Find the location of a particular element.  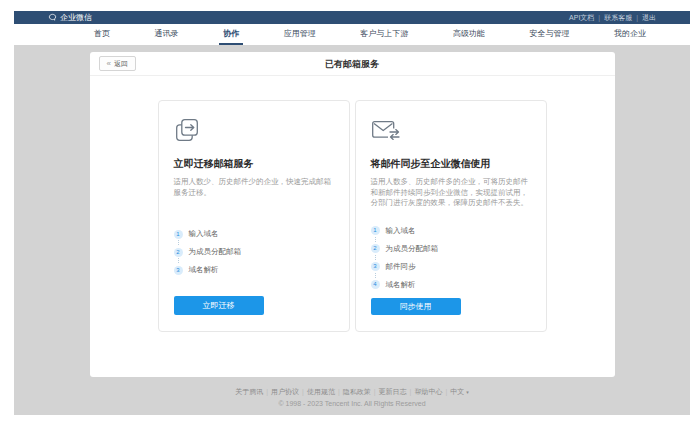

contact-support-link: 联系客服 is located at coordinates (618, 18).